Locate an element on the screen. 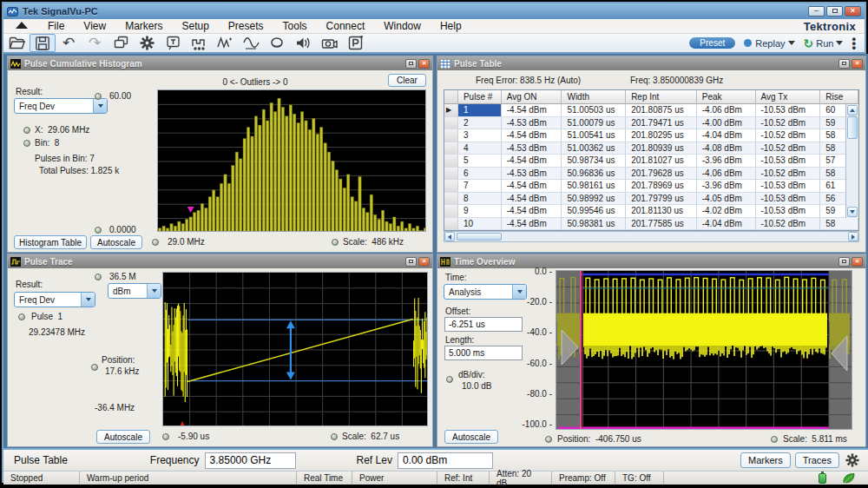  histogram-table-button: Histogram Table is located at coordinates (50, 242).